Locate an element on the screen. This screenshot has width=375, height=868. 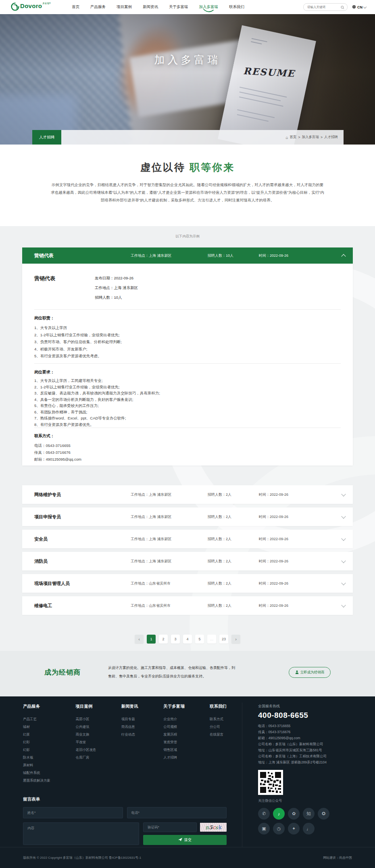
job-row-declare: 项目申报专员 工作地点：上海 浦东新区 招聘人数：2人 时间：2022-09-2… is located at coordinates (188, 517).